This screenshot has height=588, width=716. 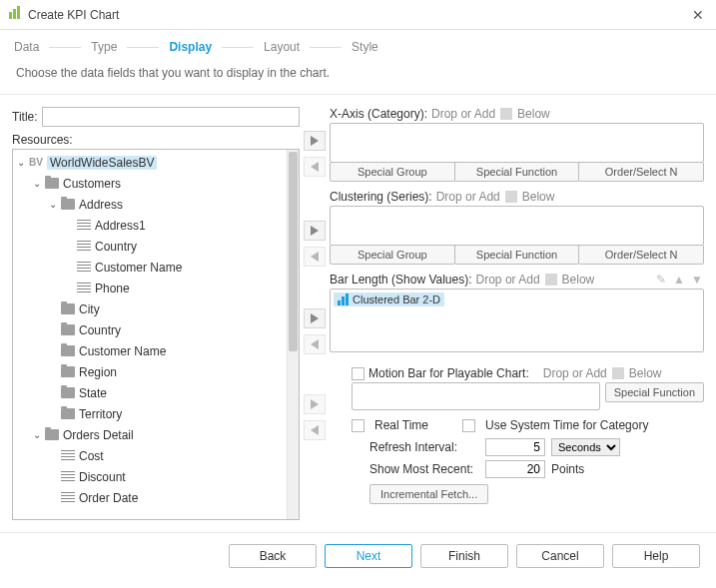 I want to click on close-icon: ✕, so click(x=698, y=15).